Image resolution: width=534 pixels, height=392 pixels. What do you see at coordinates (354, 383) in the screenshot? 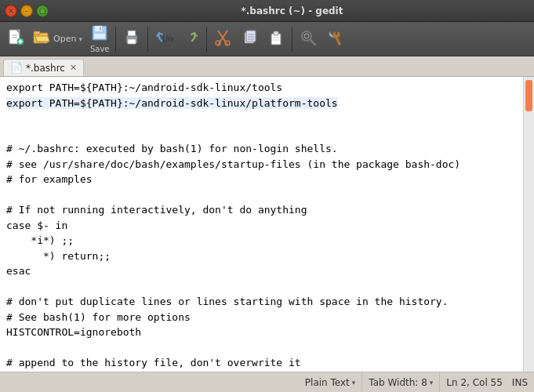
I see `language-dropdown-arrow: ▾` at bounding box center [354, 383].